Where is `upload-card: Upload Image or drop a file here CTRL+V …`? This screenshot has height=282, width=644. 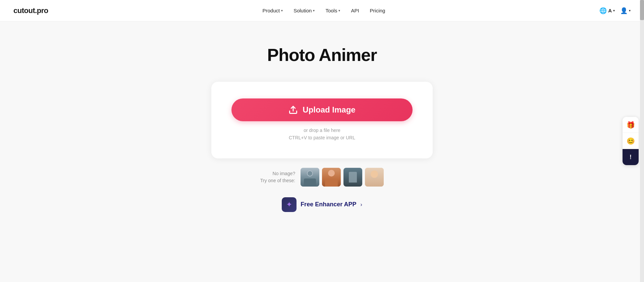
upload-card: Upload Image or drop a file here CTRL+V … is located at coordinates (322, 120).